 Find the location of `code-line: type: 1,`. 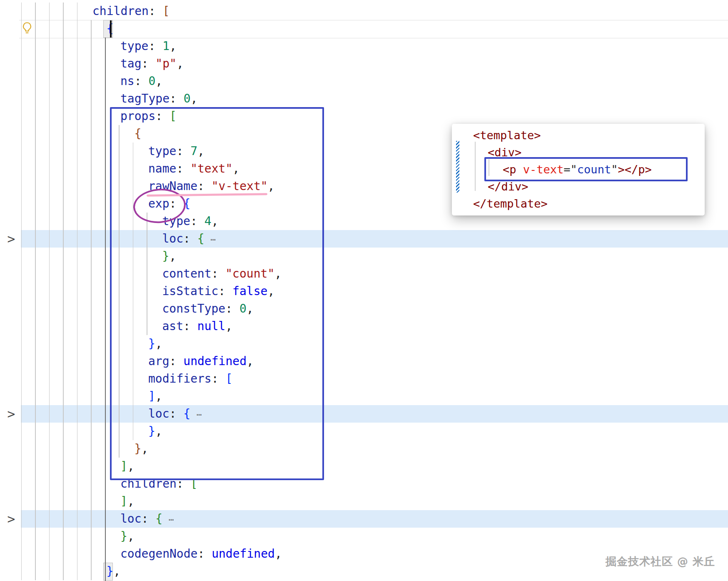

code-line: type: 1, is located at coordinates (364, 46).